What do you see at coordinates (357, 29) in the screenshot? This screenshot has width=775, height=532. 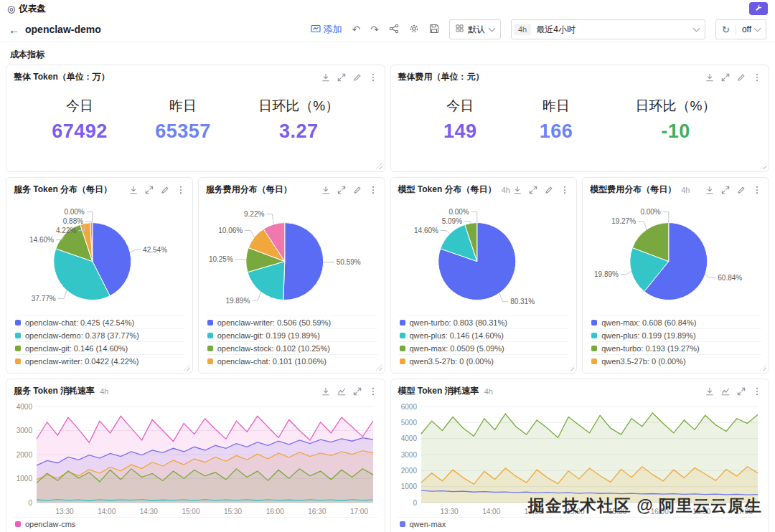 I see `undo-icon: ↶` at bounding box center [357, 29].